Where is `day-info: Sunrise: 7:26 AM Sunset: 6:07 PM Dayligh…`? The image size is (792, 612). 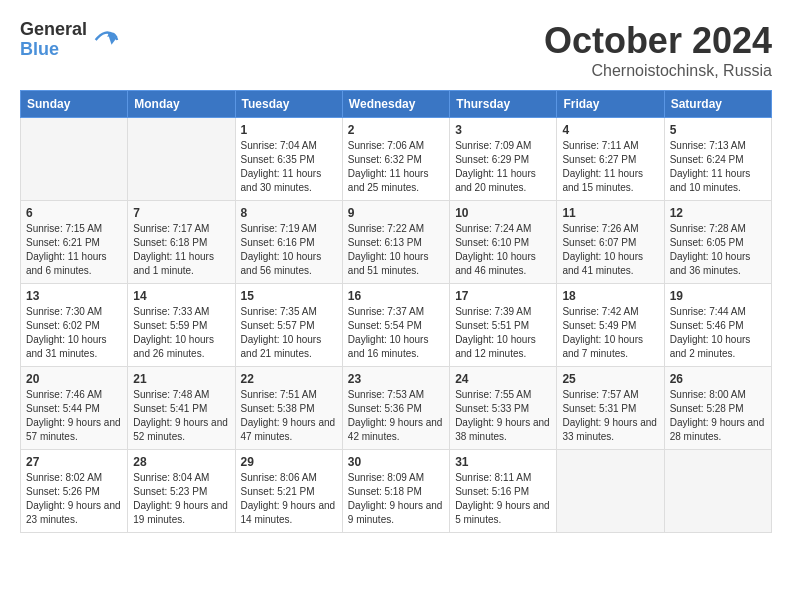 day-info: Sunrise: 7:26 AM Sunset: 6:07 PM Dayligh… is located at coordinates (610, 250).